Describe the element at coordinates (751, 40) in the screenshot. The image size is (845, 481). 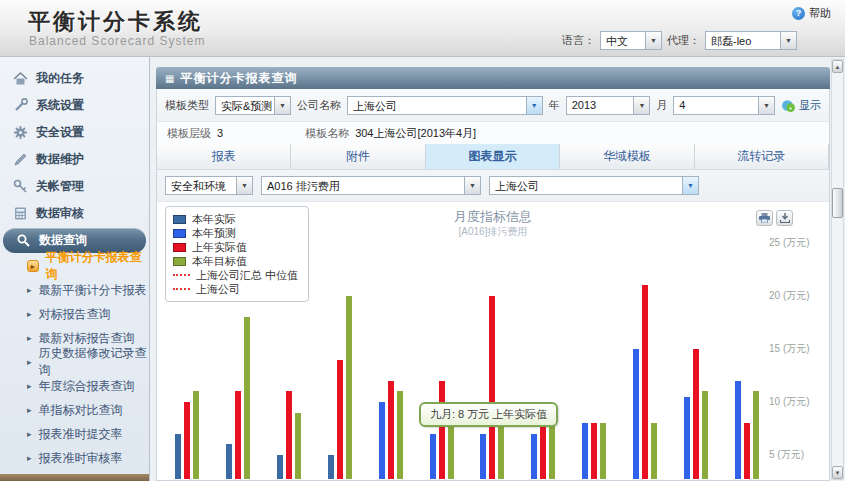
I see `agent-select: 郎磊-leo ▼` at that location.